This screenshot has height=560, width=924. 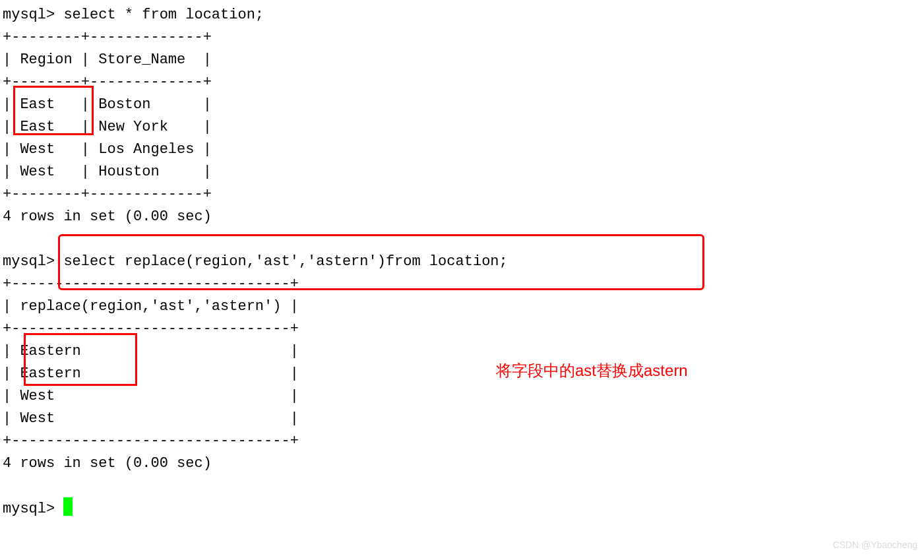 What do you see at coordinates (107, 463) in the screenshot?
I see `query2-summary: 4 rows in set (0.00 sec)` at bounding box center [107, 463].